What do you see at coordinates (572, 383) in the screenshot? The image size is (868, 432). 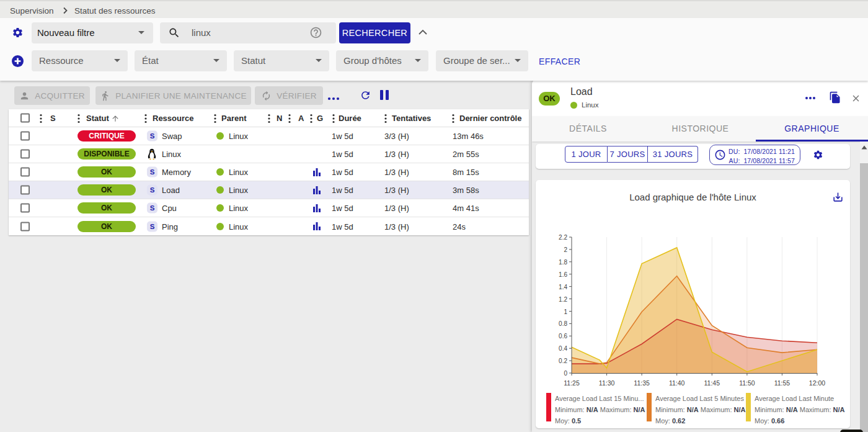 I see `svg-text: 11:25` at bounding box center [572, 383].